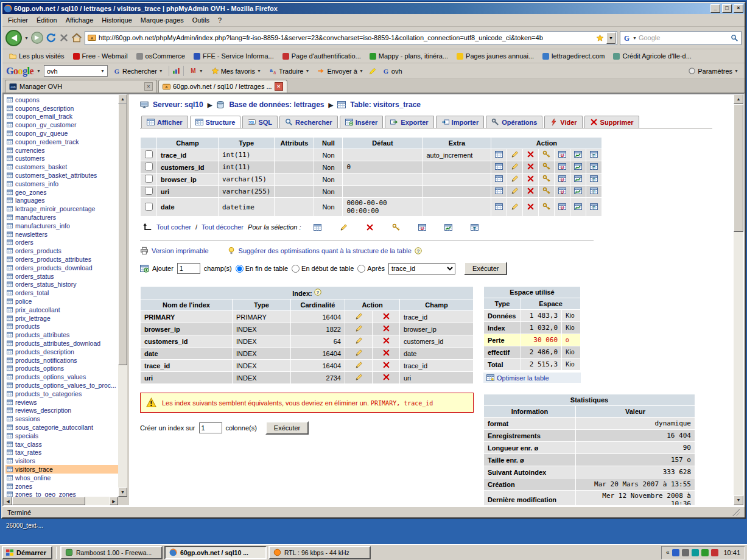 This screenshot has width=747, height=560. What do you see at coordinates (496, 56) in the screenshot?
I see `bookmark-item-6: Pages jaunes annuai...` at bounding box center [496, 56].